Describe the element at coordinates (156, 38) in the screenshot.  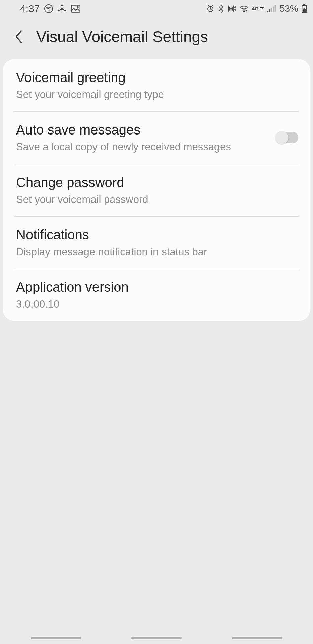
I see `header: Visual Voicemail Settings` at that location.